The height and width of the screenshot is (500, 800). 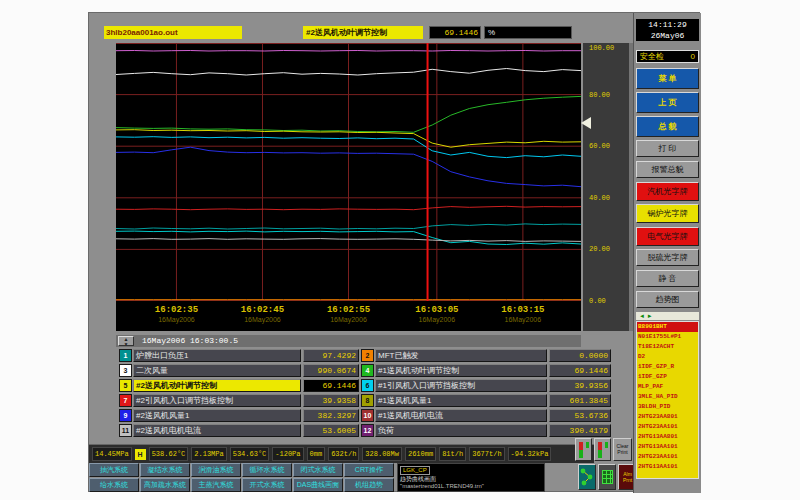 What do you see at coordinates (165, 470) in the screenshot?
I see `system-nav-button: 凝结水系统` at bounding box center [165, 470].